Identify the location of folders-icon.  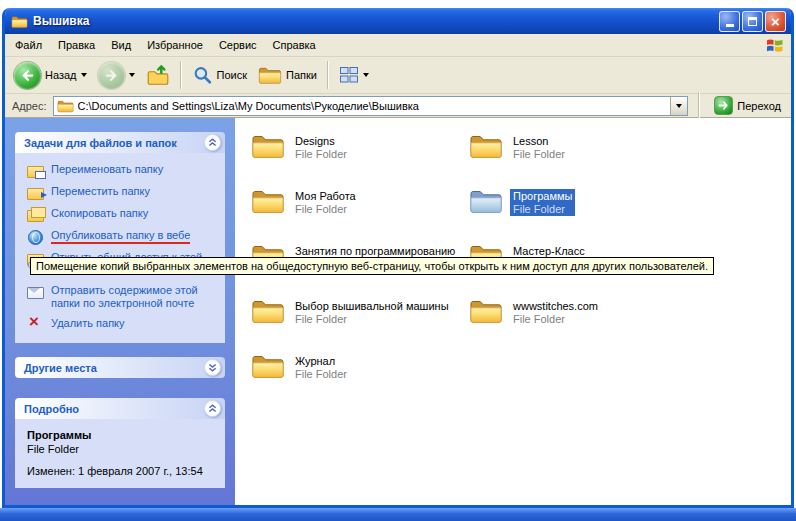
(270, 75).